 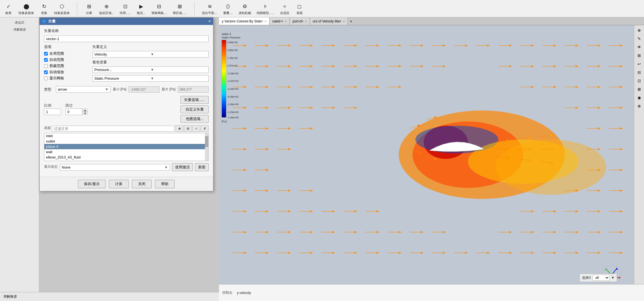 I want to click on max-input, so click(x=193, y=89).